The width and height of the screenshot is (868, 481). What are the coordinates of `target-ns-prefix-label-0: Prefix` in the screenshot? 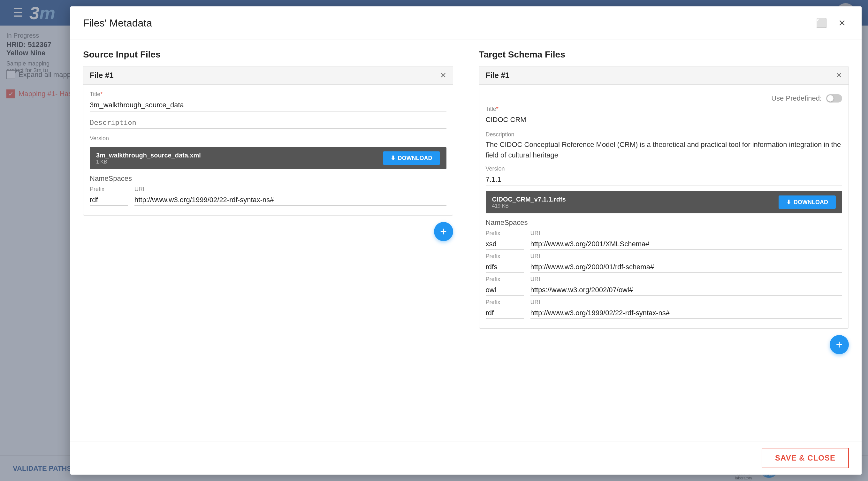 It's located at (505, 233).